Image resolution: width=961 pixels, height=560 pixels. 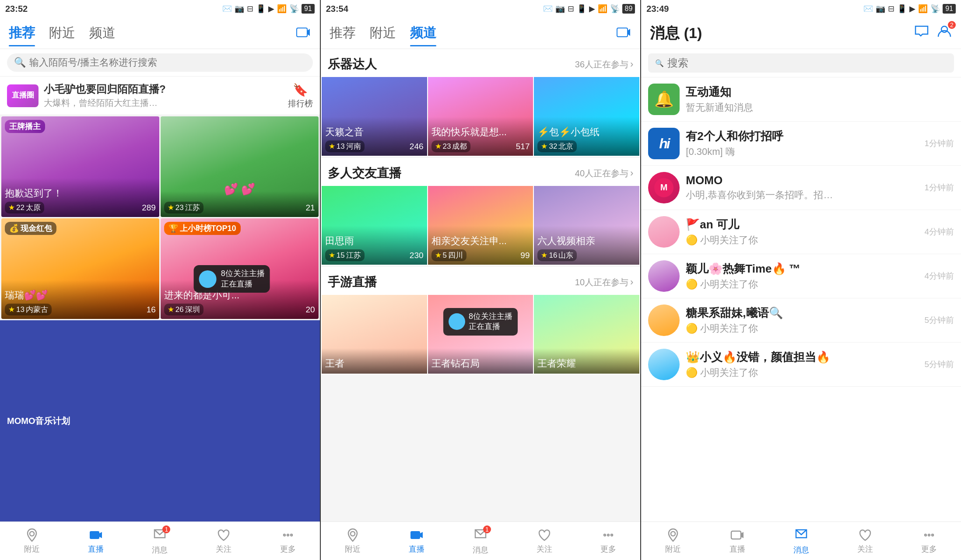 I want to click on nav-live-label-3: 直播, so click(x=737, y=549).